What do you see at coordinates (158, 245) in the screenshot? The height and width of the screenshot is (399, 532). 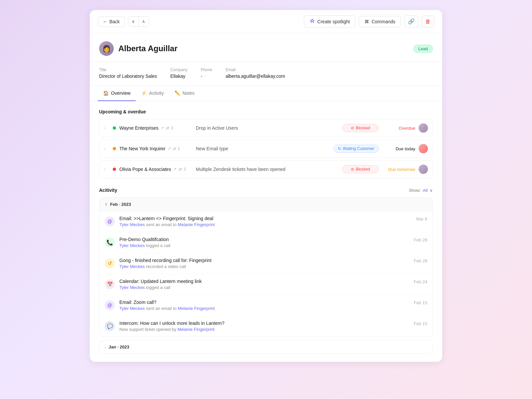 I see `action-text-2: logged a call` at bounding box center [158, 245].